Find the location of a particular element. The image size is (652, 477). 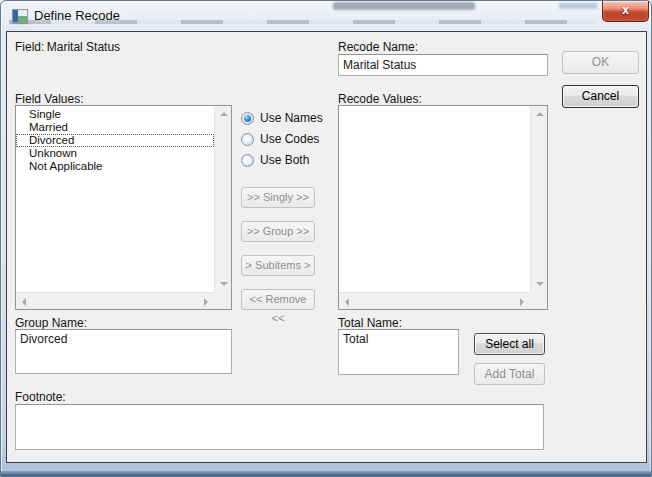

subitems-button: > Subitems > is located at coordinates (278, 266).